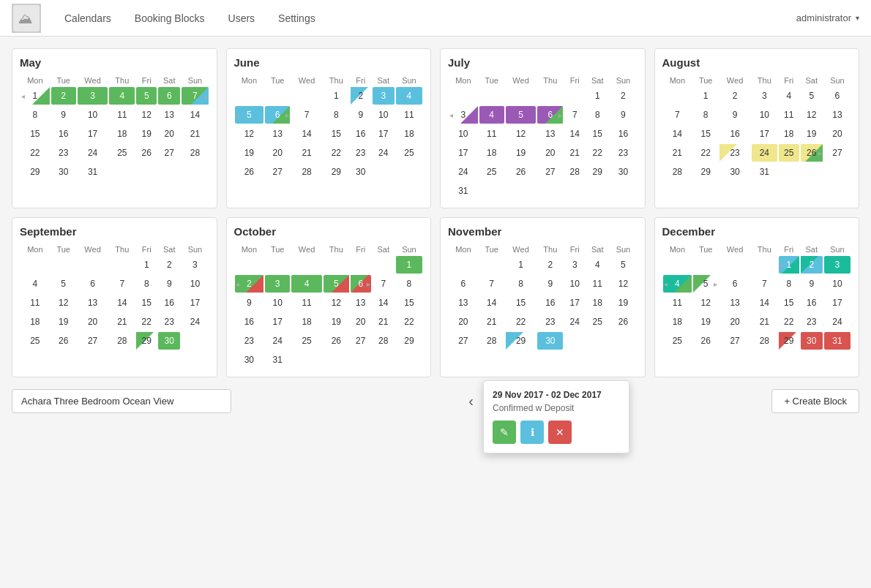 This screenshot has width=871, height=588. What do you see at coordinates (735, 284) in the screenshot?
I see `day-cell: 6` at bounding box center [735, 284].